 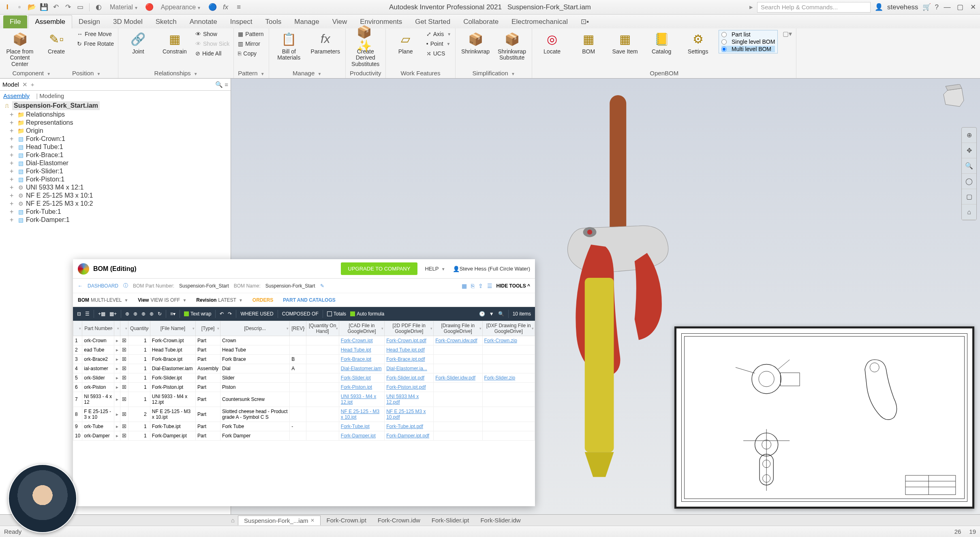 I want to click on minimize-button: —, so click(x=947, y=7).